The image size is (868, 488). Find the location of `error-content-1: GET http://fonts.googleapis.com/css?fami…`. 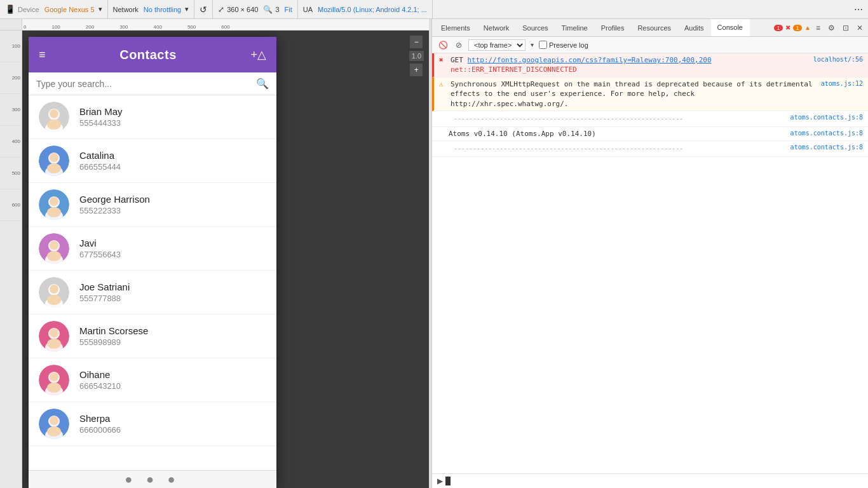

error-content-1: GET http://fonts.googleapis.com/css?fami… is located at coordinates (629, 65).